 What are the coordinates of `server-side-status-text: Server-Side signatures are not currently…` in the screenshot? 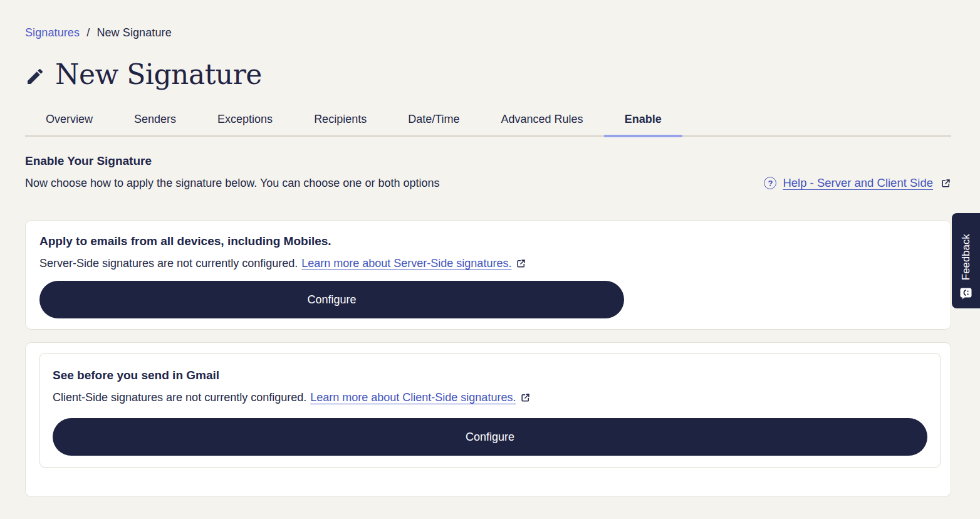 It's located at (169, 263).